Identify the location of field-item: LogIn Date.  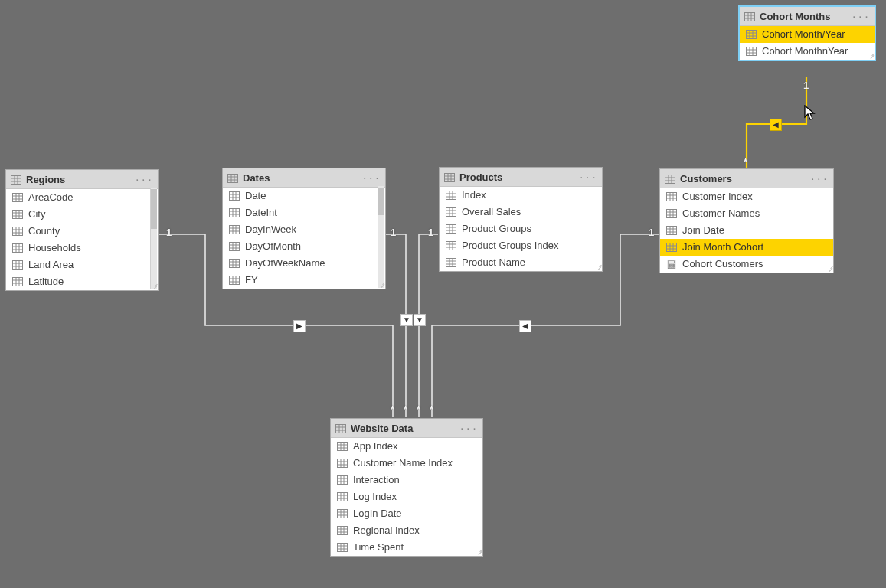
(407, 514).